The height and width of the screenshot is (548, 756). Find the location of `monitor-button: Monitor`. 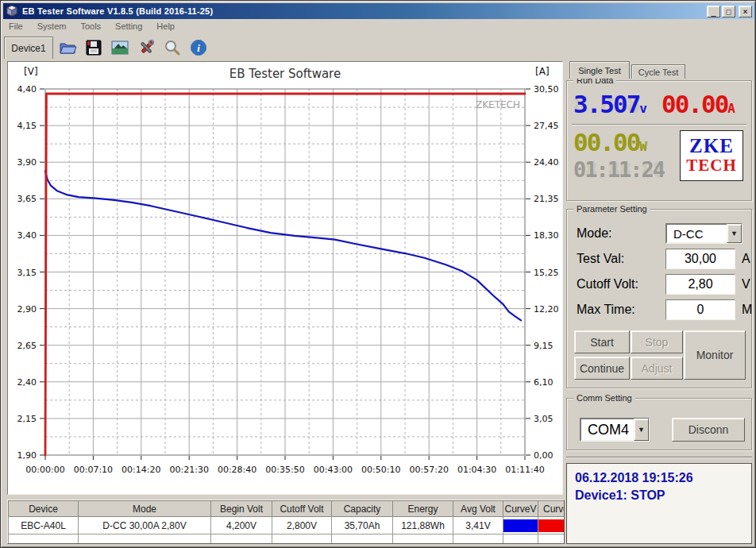

monitor-button: Monitor is located at coordinates (715, 355).